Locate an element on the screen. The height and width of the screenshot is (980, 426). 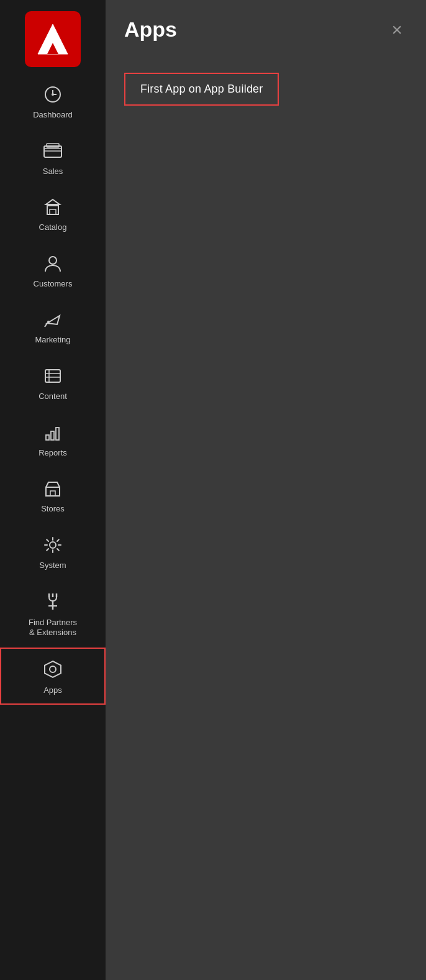
dashboard-icon is located at coordinates (53, 96).